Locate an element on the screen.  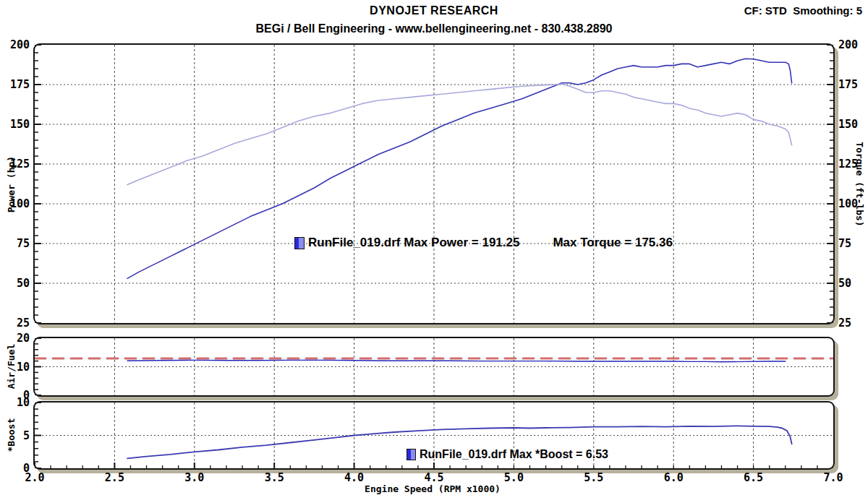
x-tick-label: 5.0 is located at coordinates (514, 478).